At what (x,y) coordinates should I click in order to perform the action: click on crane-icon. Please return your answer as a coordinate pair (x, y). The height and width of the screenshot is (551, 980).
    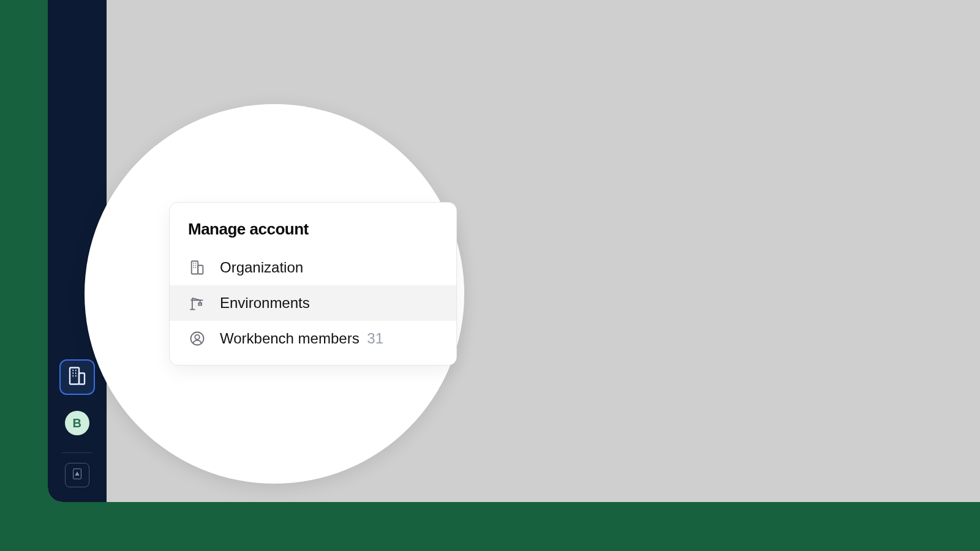
    Looking at the image, I should click on (197, 303).